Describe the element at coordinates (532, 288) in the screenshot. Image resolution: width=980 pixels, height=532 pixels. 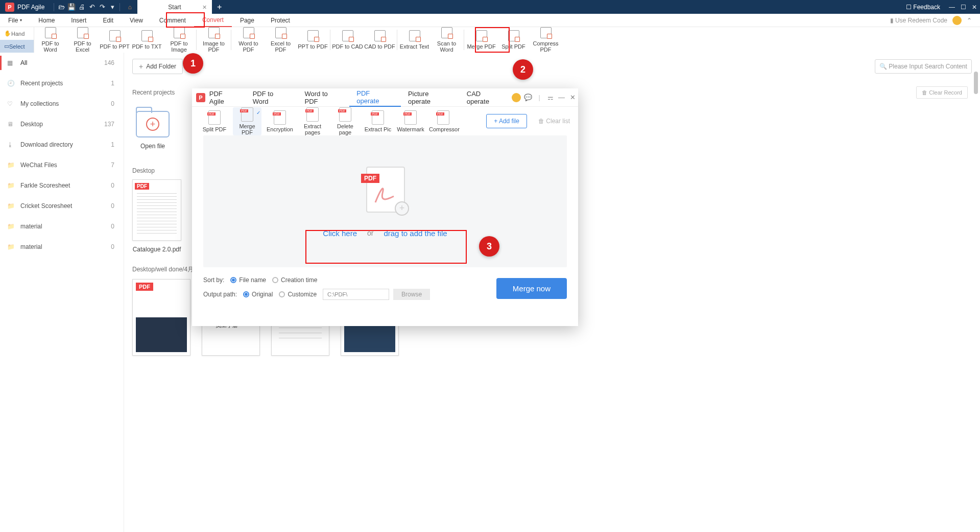
I see `merge-now-button: Merge now` at that location.